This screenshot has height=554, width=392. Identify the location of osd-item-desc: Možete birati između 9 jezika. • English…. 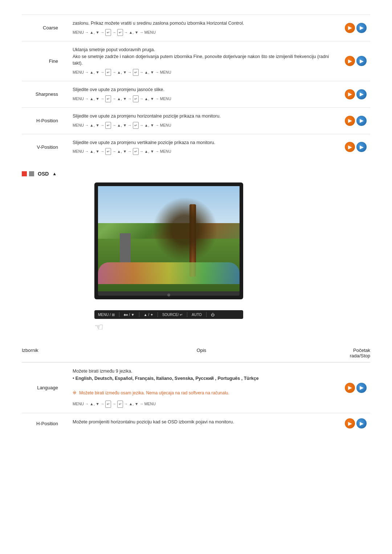
(205, 387).